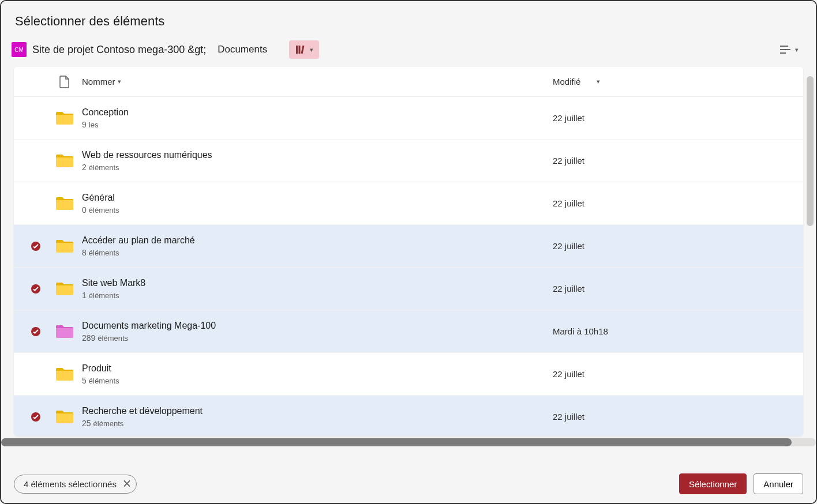 Image resolution: width=817 pixels, height=504 pixels. What do you see at coordinates (100, 198) in the screenshot?
I see `item-name: Général` at bounding box center [100, 198].